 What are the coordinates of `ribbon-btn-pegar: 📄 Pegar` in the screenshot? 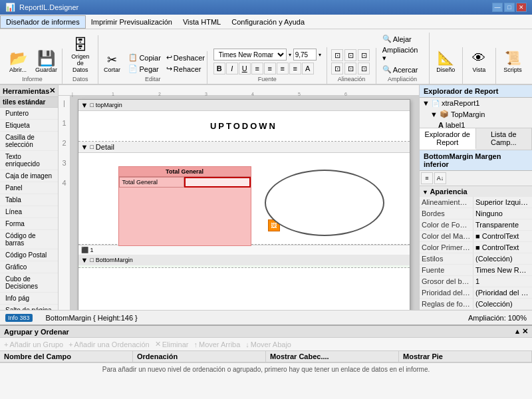 It's located at (144, 69).